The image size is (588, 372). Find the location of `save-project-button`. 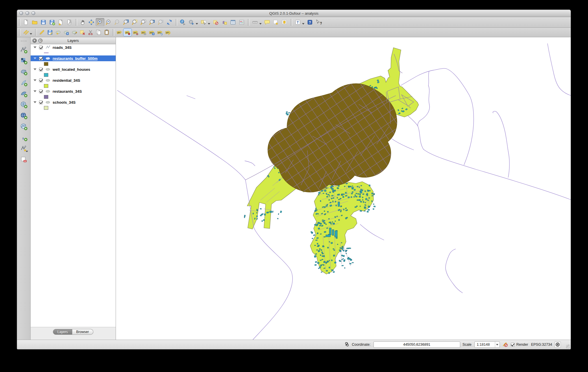

save-project-button is located at coordinates (43, 22).